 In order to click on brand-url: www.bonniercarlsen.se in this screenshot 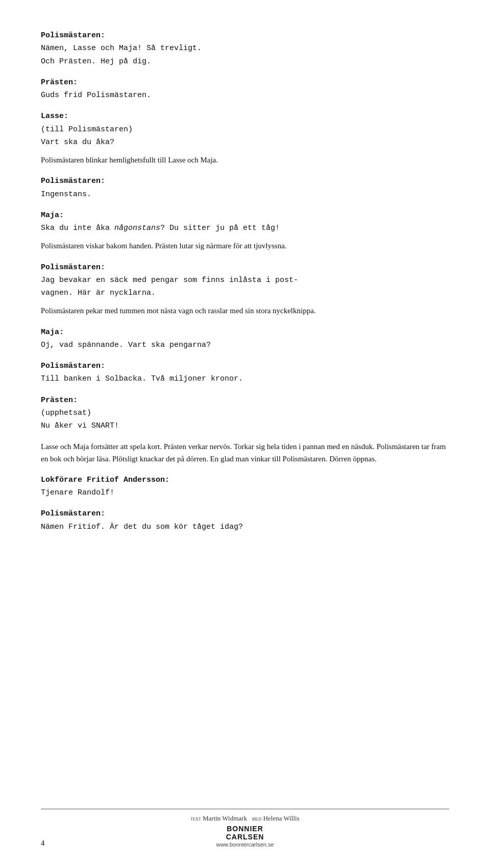, I will do `click(245, 844)`.